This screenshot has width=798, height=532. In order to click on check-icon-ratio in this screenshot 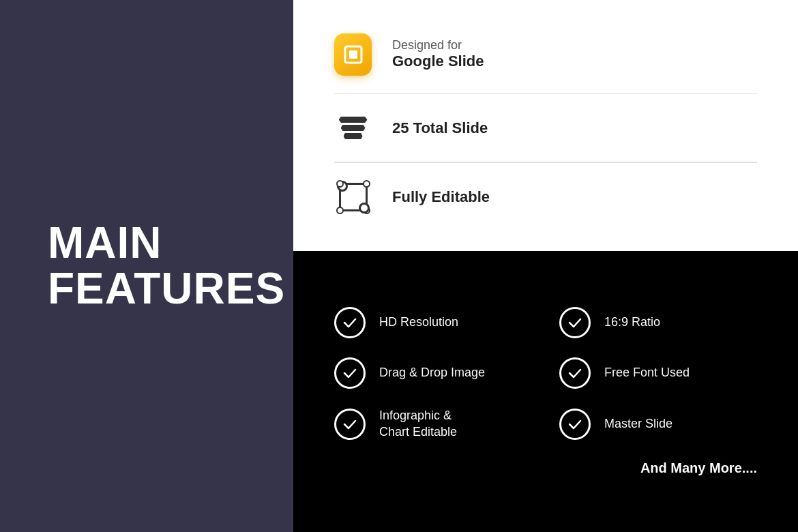, I will do `click(575, 323)`.